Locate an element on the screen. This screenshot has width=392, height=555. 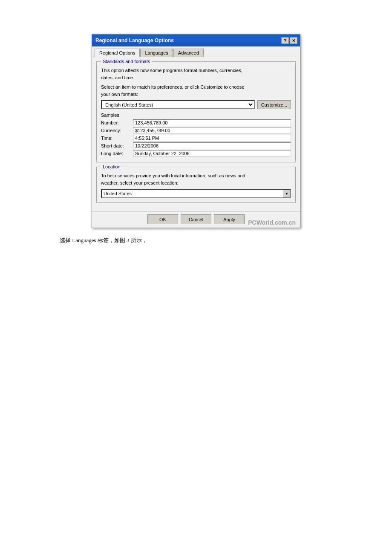
standards-group-content: This option affects how some programs fo… is located at coordinates (196, 112).